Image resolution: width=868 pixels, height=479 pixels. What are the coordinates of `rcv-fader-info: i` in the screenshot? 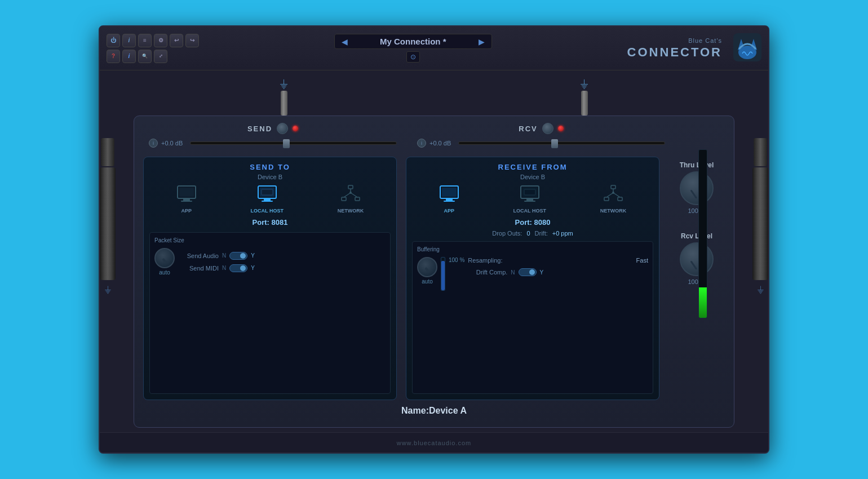 It's located at (422, 143).